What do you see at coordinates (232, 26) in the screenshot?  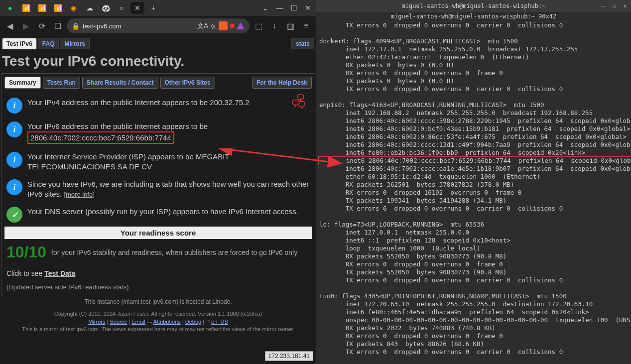 I see `notification-badge` at bounding box center [232, 26].